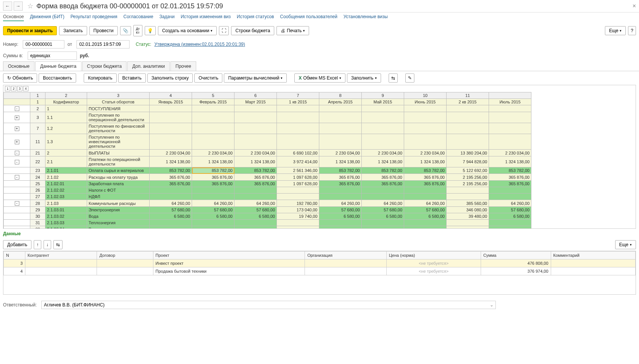 The height and width of the screenshot is (364, 639). What do you see at coordinates (66, 223) in the screenshot?
I see `code-cell: 2.1.03.03` at bounding box center [66, 223].